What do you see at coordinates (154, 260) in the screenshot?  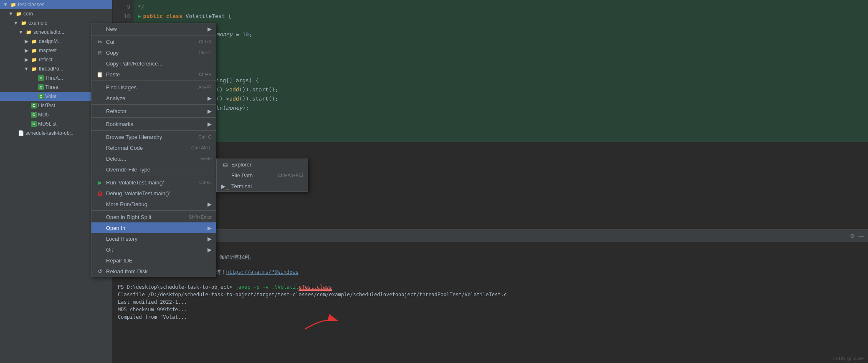 I see `menu-item-repair-ide: Repair IDE` at bounding box center [154, 260].